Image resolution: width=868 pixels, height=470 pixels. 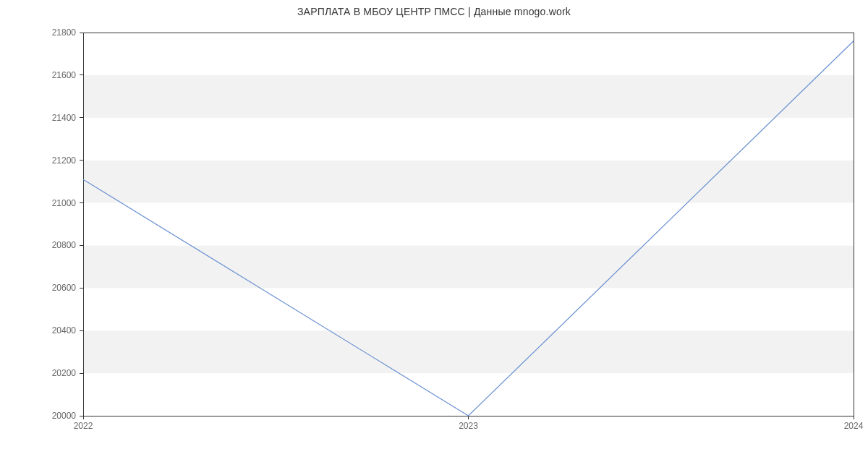 What do you see at coordinates (64, 373) in the screenshot?
I see `y-tick-label: 20200` at bounding box center [64, 373].